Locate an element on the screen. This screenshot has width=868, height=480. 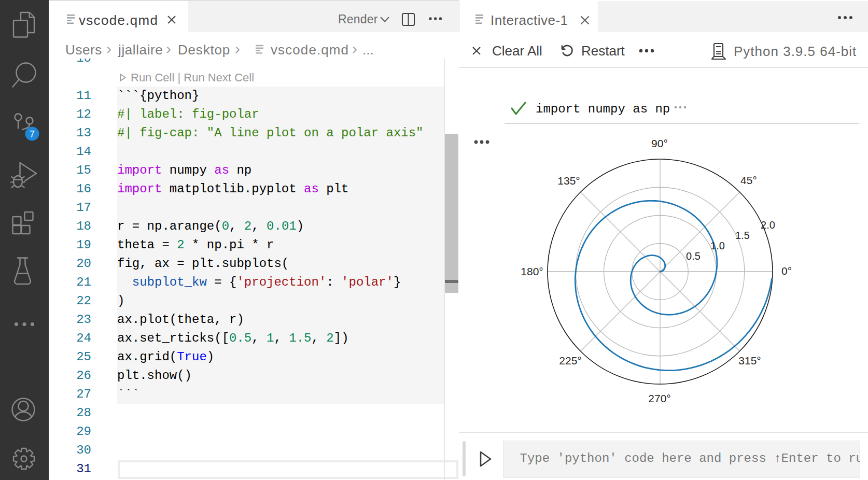
svg-text: 0° is located at coordinates (787, 271).